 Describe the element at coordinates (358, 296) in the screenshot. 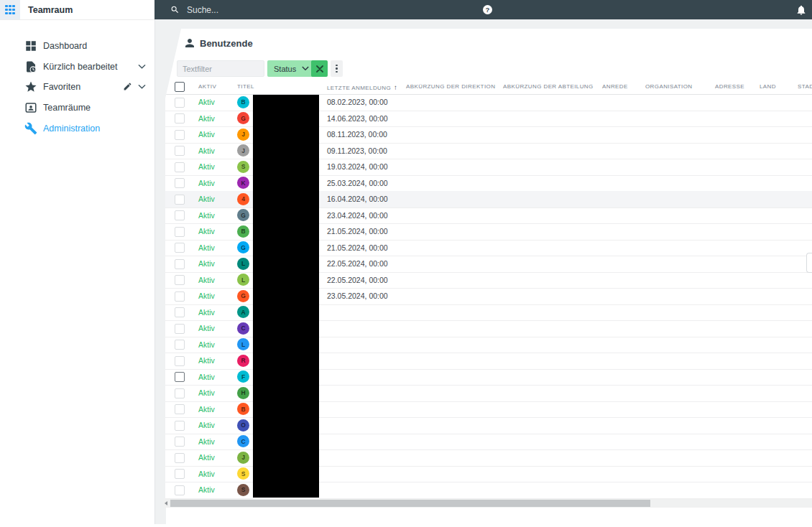

I see `last-login-value: 23.05.2024, 00:00` at that location.